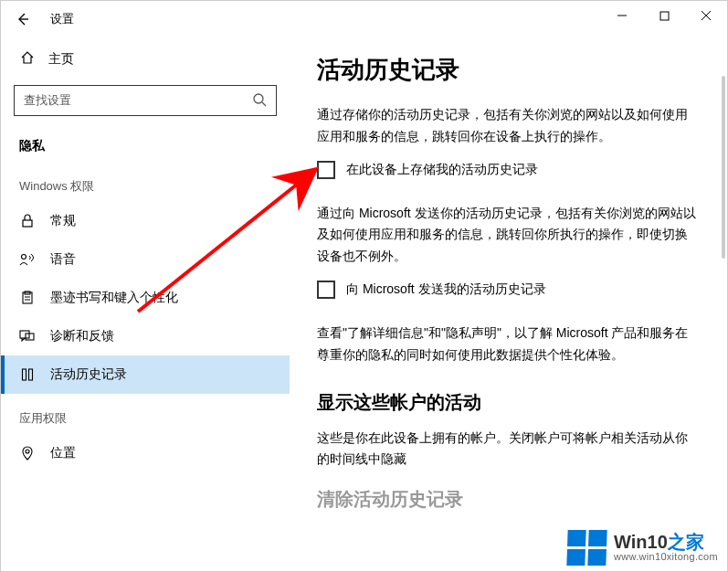 The image size is (728, 572). What do you see at coordinates (145, 182) in the screenshot?
I see `section-windows-permissions: Windows 权限` at bounding box center [145, 182].